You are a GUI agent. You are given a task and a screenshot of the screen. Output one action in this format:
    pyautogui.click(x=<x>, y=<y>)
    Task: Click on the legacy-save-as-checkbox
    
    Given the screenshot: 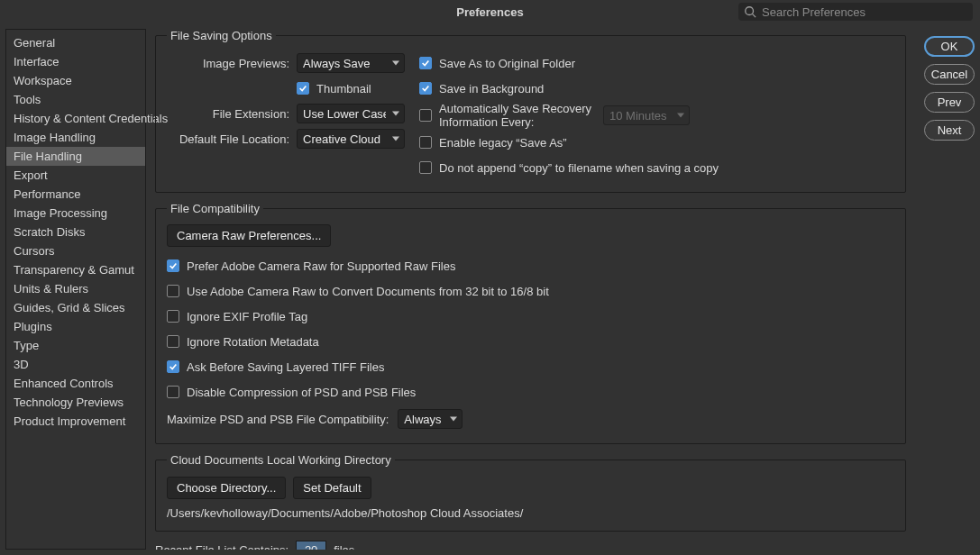 What is the action you would take?
    pyautogui.click(x=426, y=142)
    